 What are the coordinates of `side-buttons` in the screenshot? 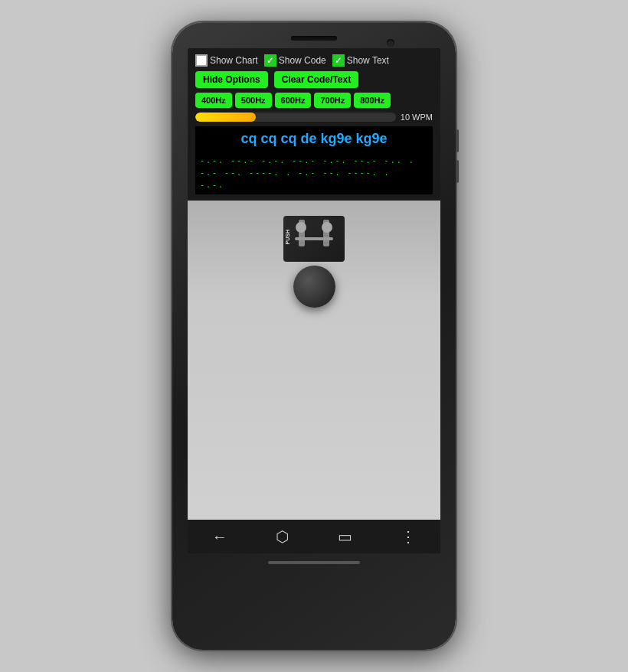 It's located at (457, 156).